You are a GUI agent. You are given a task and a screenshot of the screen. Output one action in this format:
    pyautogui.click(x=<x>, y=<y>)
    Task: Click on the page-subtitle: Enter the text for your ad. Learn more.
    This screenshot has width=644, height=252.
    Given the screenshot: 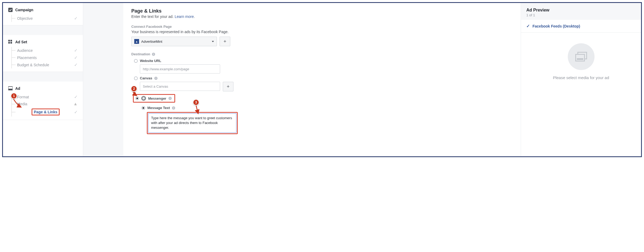 What is the action you would take?
    pyautogui.click(x=322, y=17)
    